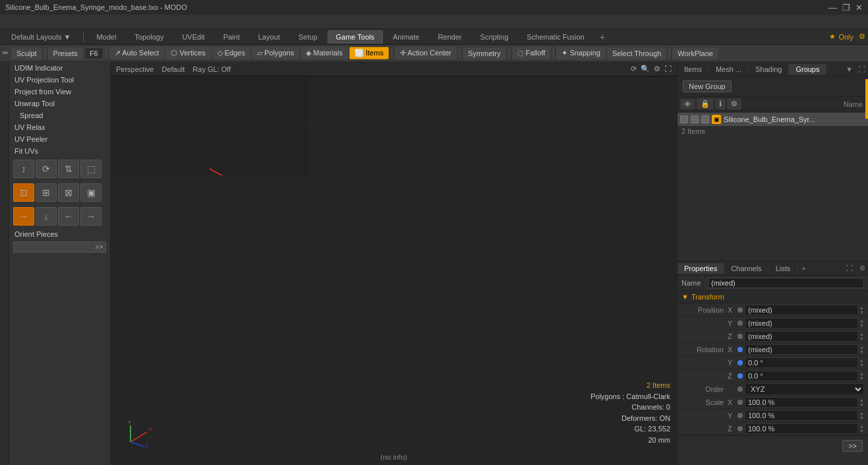 This screenshot has height=465, width=868. What do you see at coordinates (862, 307) in the screenshot?
I see `position-x-up-arrow: ▲` at bounding box center [862, 307].